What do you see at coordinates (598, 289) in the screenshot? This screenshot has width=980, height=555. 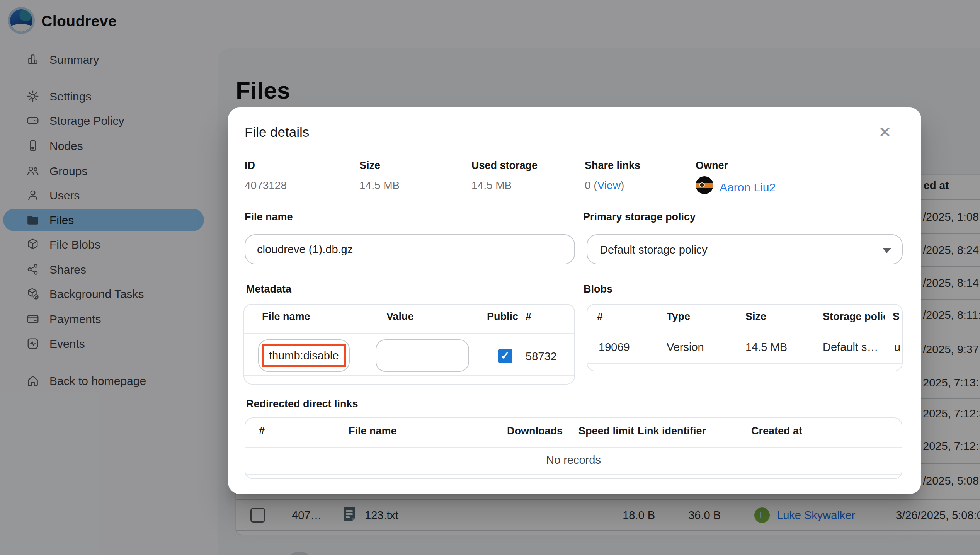 I see `blobs-section-title: Blobs` at bounding box center [598, 289].